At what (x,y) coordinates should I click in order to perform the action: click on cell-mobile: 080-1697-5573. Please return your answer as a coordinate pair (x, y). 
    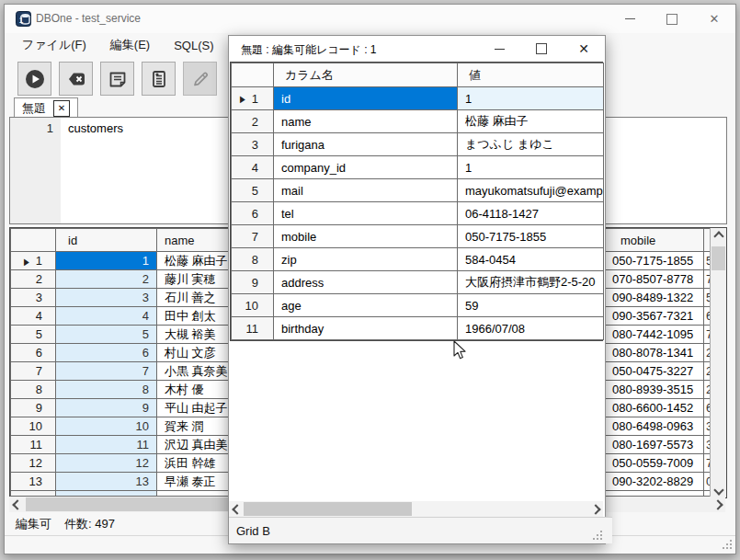
    Looking at the image, I should click on (655, 445).